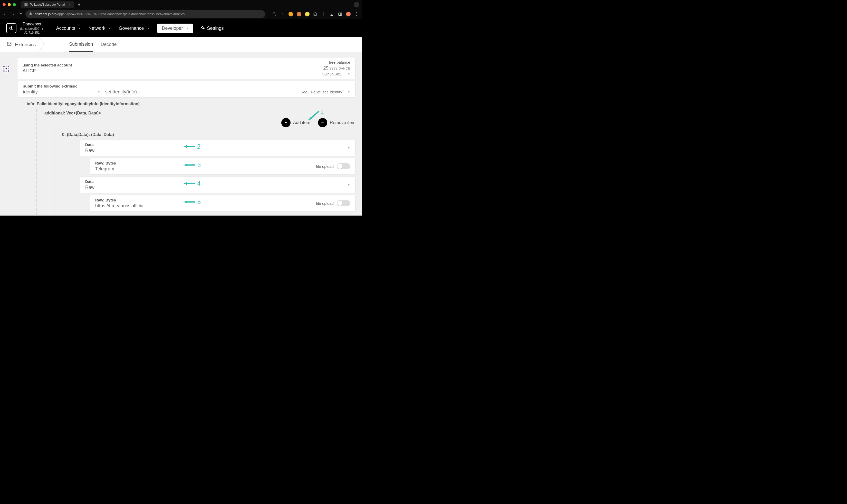 This screenshot has width=847, height=504. What do you see at coordinates (316, 14) in the screenshot?
I see `extensions-puzzle-icon` at bounding box center [316, 14].